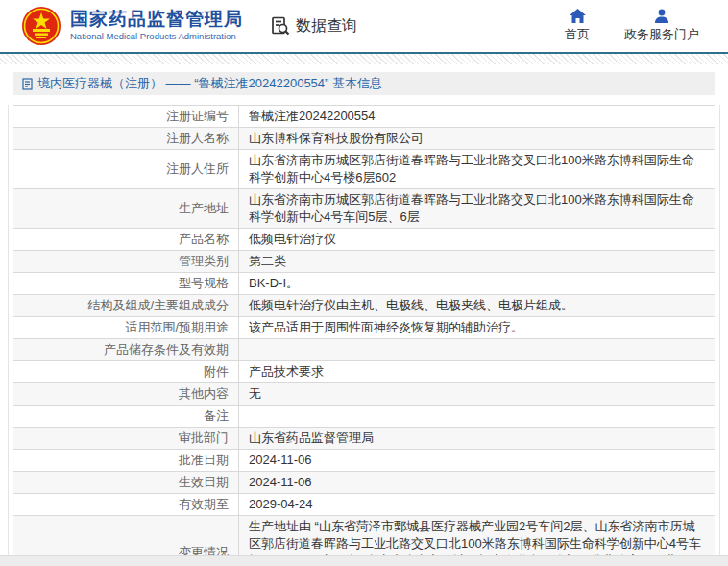 The image size is (728, 566). Describe the element at coordinates (364, 115) in the screenshot. I see `table-row: 注册证编号 鲁械注准20242200554` at that location.